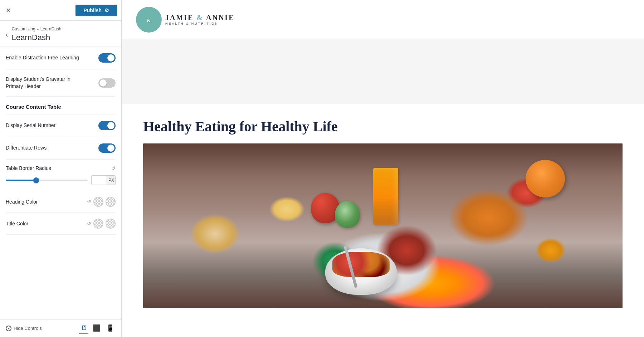 The image size is (644, 337). What do you see at coordinates (61, 10) in the screenshot?
I see `top-bar: ✕ Publish ⚙` at bounding box center [61, 10].